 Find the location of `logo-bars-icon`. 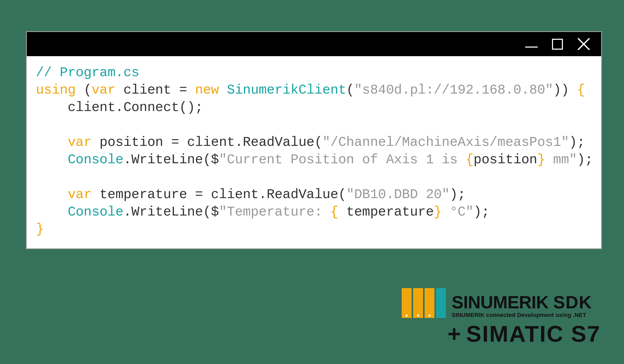

logo-bars-icon is located at coordinates (424, 303).